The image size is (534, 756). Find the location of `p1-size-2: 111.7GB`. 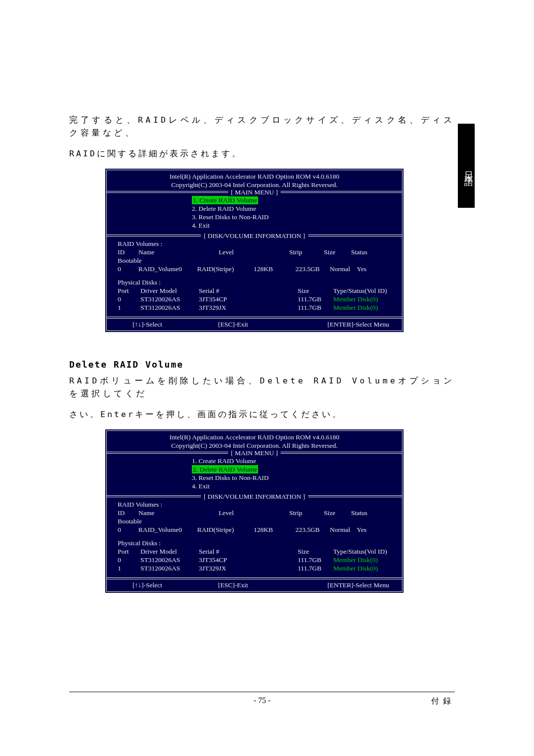

p1-size-2: 111.7GB is located at coordinates (315, 568).